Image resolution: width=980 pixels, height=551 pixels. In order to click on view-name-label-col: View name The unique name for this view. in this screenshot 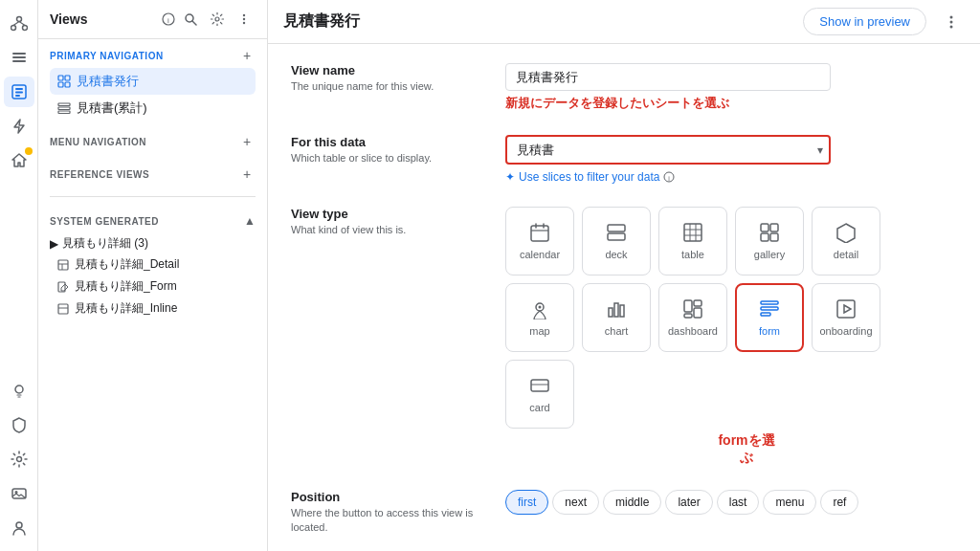, I will do `click(387, 78)`.